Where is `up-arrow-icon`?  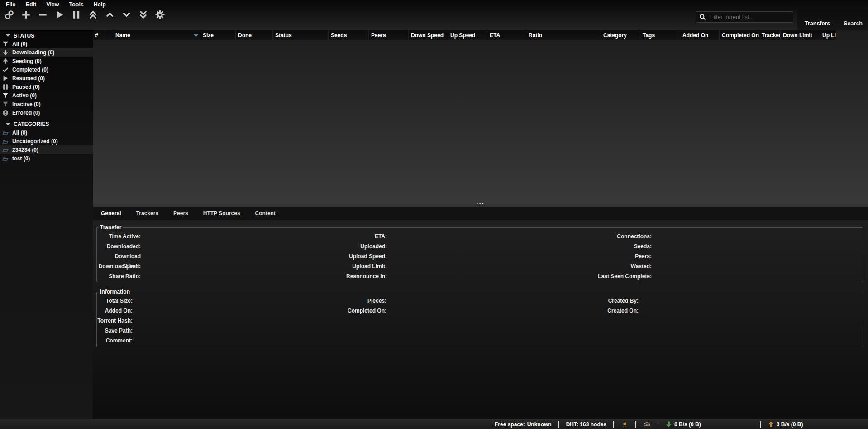 up-arrow-icon is located at coordinates (771, 424).